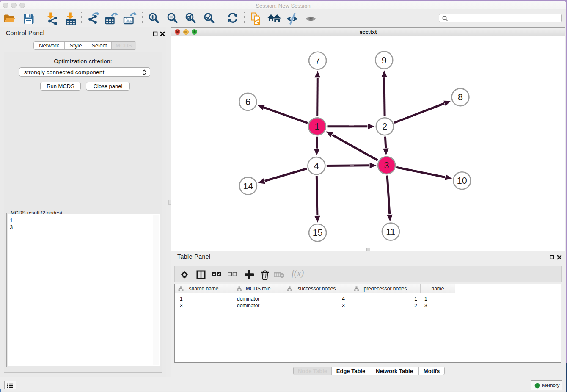  Describe the element at coordinates (318, 233) in the screenshot. I see `svg-text: 15` at that location.